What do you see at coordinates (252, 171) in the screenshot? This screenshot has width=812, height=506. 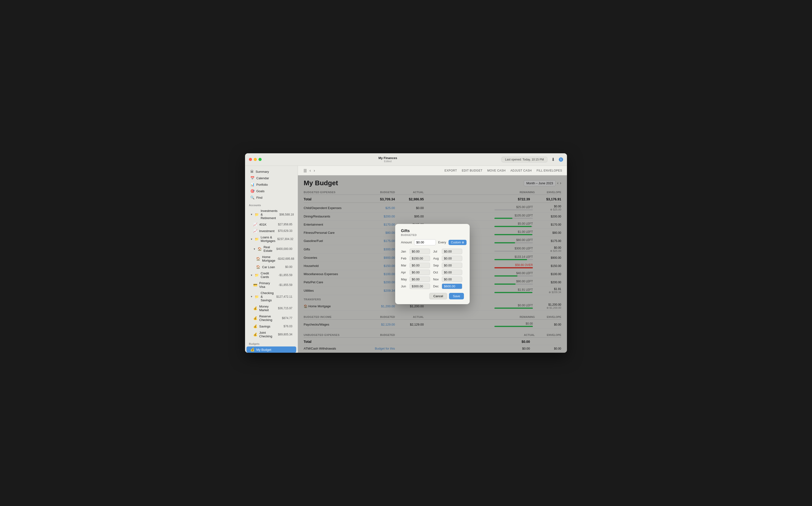 I see `summary-icon: 🏛` at bounding box center [252, 171].